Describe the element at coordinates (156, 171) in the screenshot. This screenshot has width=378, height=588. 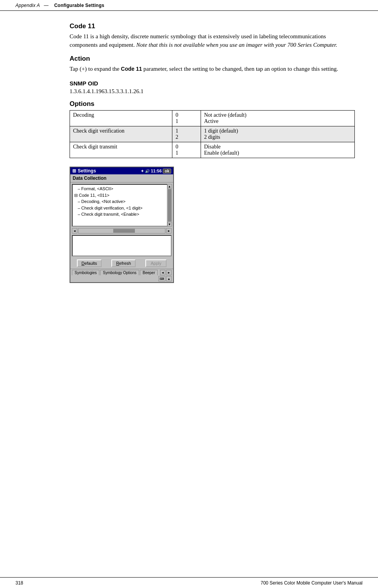
I see `titlebar-time: 11:56` at that location.